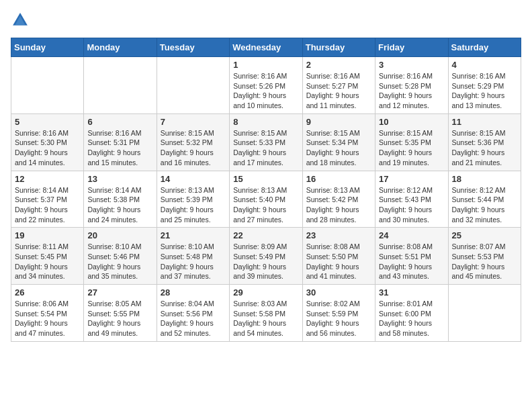  I want to click on day-number: 27, so click(120, 293).